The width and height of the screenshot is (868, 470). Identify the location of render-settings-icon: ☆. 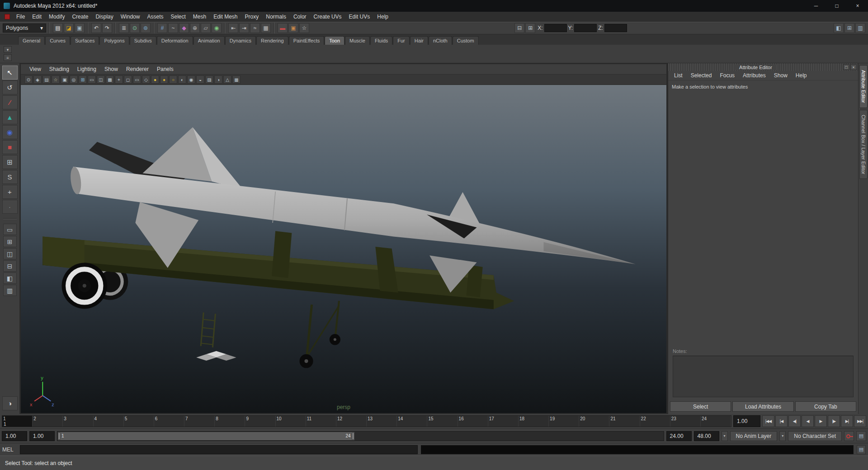
(304, 28).